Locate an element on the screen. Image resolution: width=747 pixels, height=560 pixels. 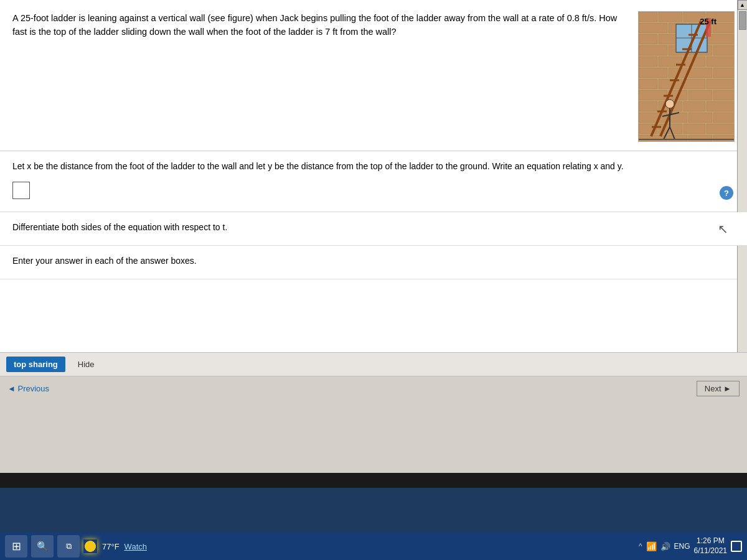
cursor-arrow-icon: ↖ is located at coordinates (723, 229).